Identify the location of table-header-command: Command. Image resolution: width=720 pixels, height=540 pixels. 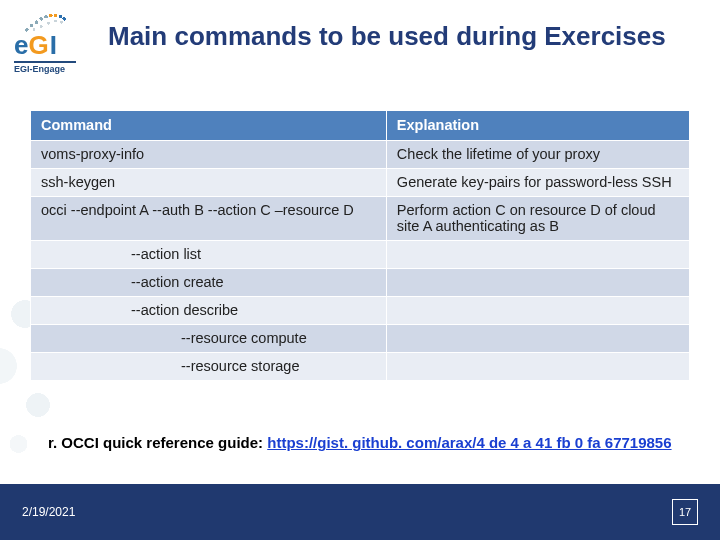
(209, 126).